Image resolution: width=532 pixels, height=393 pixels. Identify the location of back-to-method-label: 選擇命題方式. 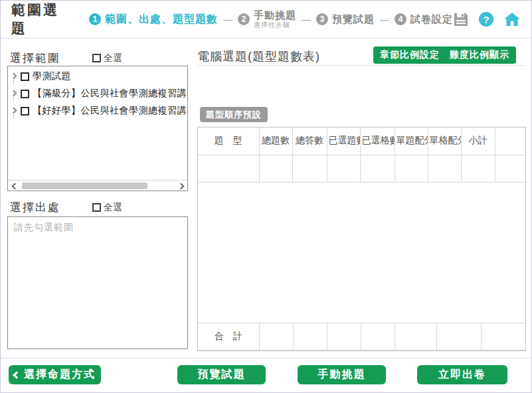
(60, 374).